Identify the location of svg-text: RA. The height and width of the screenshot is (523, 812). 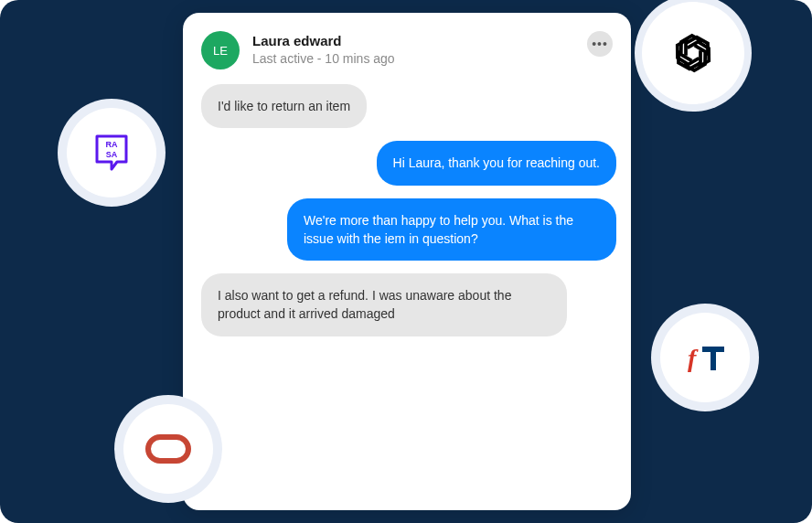
(112, 144).